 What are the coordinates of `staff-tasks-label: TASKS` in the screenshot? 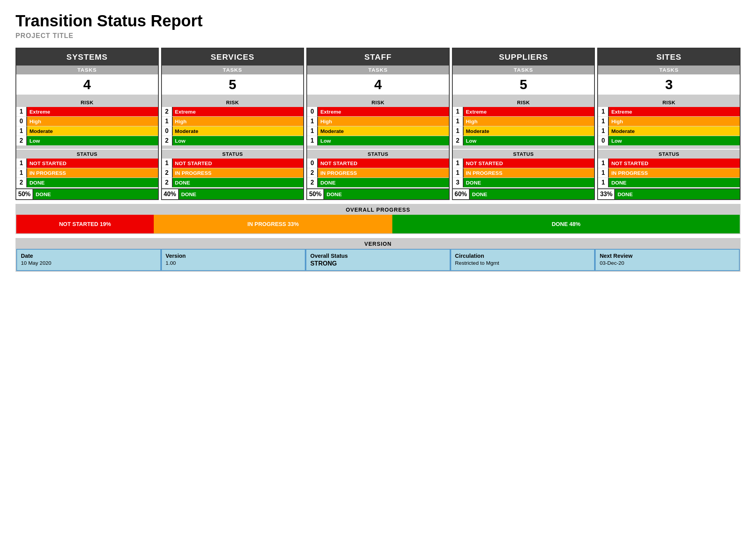 It's located at (378, 70).